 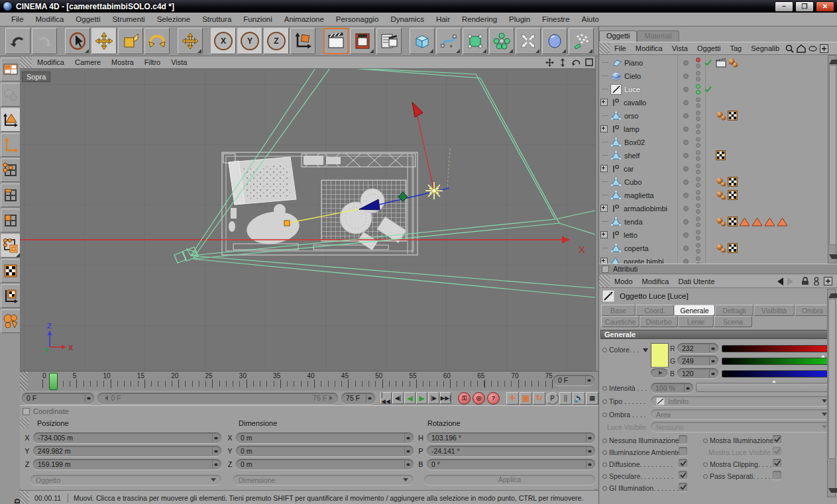 I want to click on object-row-box02: Box02, so click(x=713, y=142).